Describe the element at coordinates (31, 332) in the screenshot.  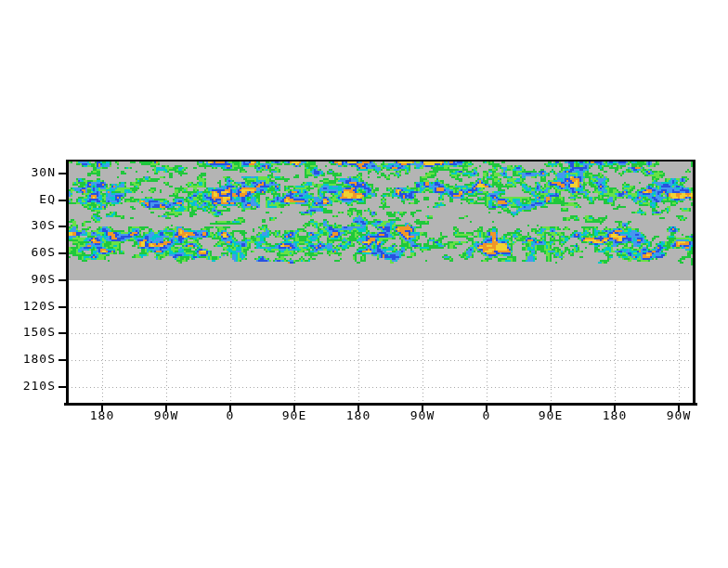
I see `y-axis-label: 150S` at that location.